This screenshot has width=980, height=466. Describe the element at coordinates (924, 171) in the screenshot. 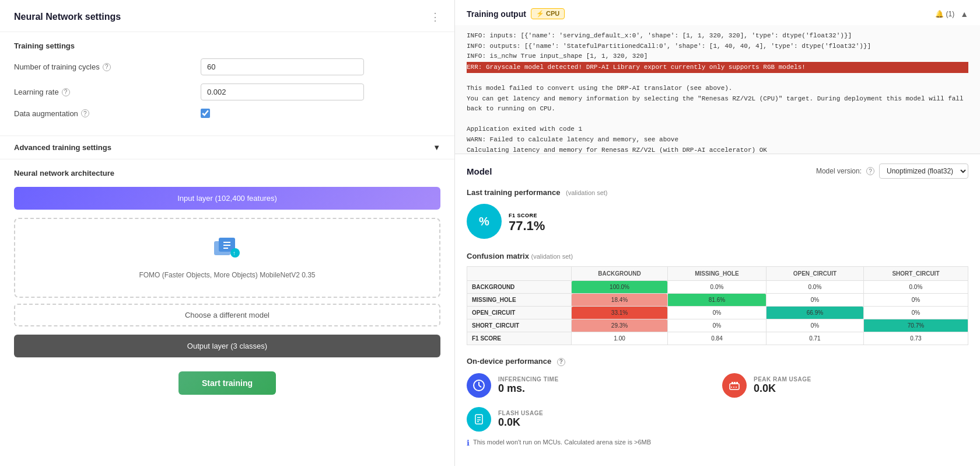

I see `model-version-select: Unoptimized (float32) Optimized (int8)` at that location.